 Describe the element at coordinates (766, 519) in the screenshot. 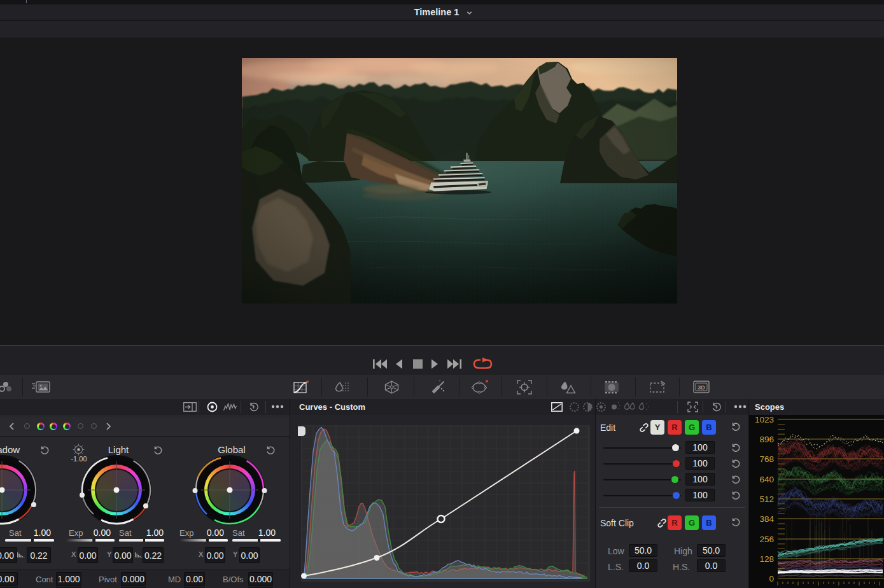

I see `svg-text: 384` at that location.